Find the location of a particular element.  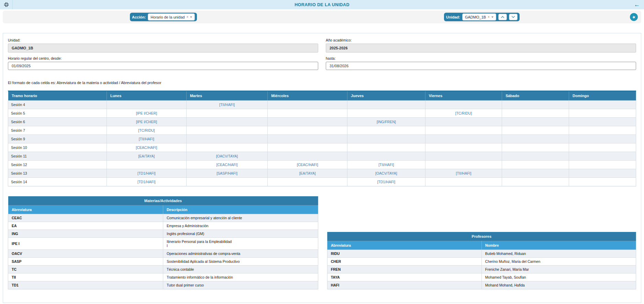

desde-field-label: Horario regular del centro, desde: is located at coordinates (163, 58).